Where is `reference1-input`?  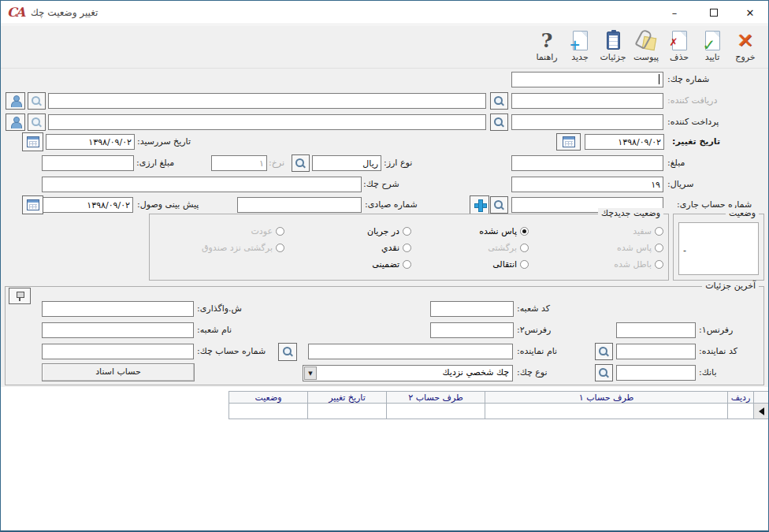
reference1-input is located at coordinates (656, 330).